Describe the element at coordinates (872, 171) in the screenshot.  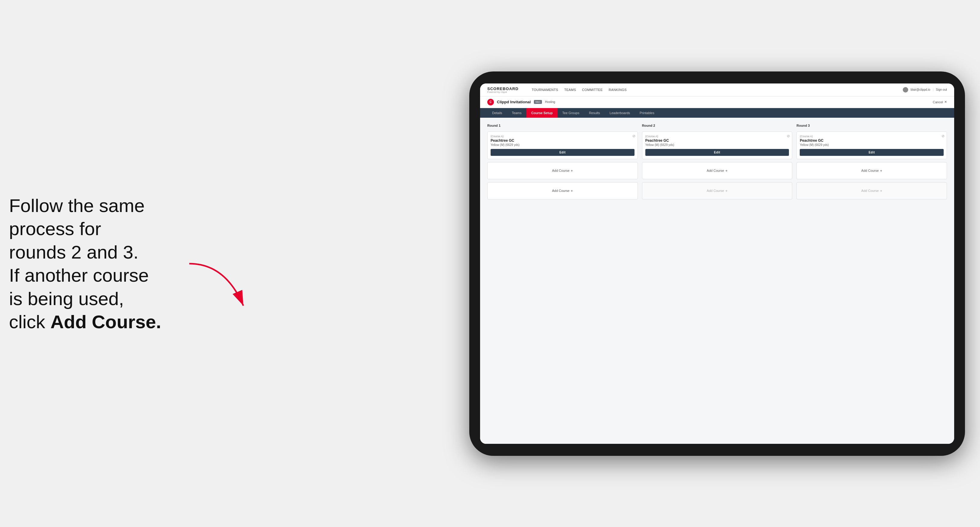
I see `round-3-add-course-1-text: Add Course +` at that location.